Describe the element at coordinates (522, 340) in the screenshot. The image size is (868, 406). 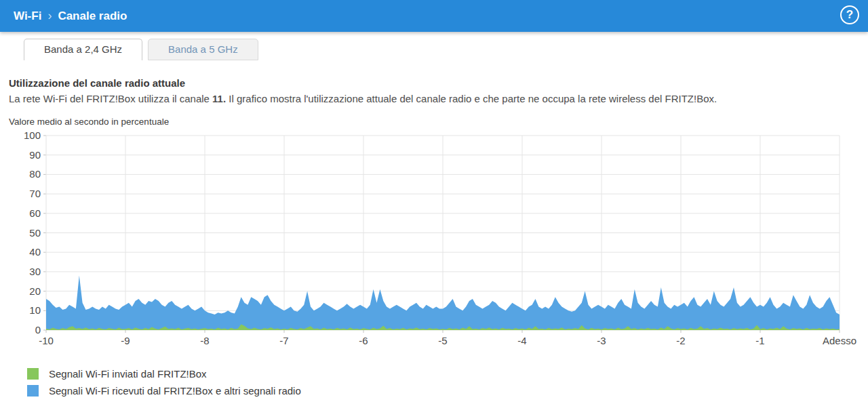
I see `svg-text: -4` at that location.